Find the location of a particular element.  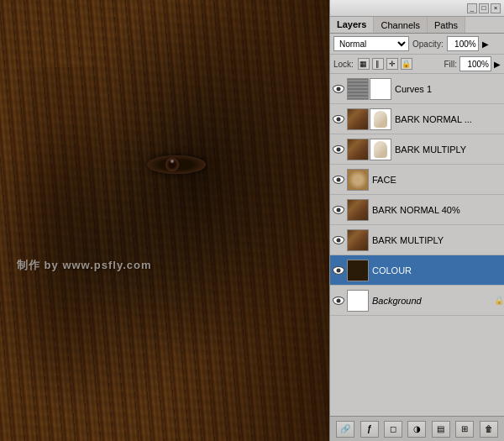

layer-mask-bark-multiply-top is located at coordinates (381, 150).